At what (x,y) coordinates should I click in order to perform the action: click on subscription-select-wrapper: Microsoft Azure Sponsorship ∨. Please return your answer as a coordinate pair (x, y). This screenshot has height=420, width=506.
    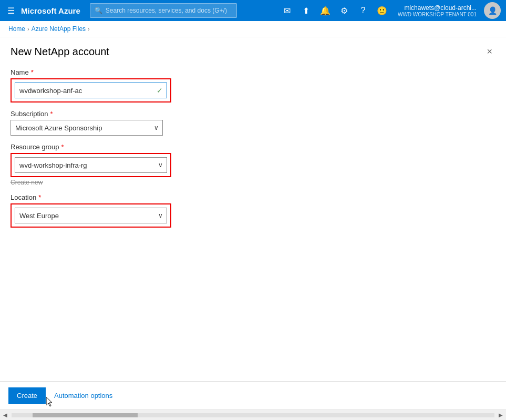
    Looking at the image, I should click on (87, 128).